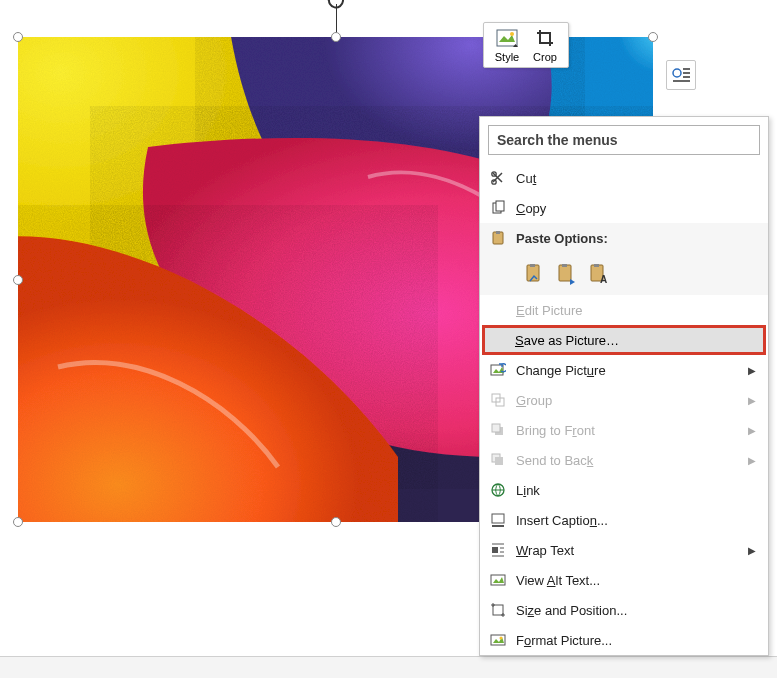 The width and height of the screenshot is (777, 678). I want to click on crop-icon, so click(545, 38).